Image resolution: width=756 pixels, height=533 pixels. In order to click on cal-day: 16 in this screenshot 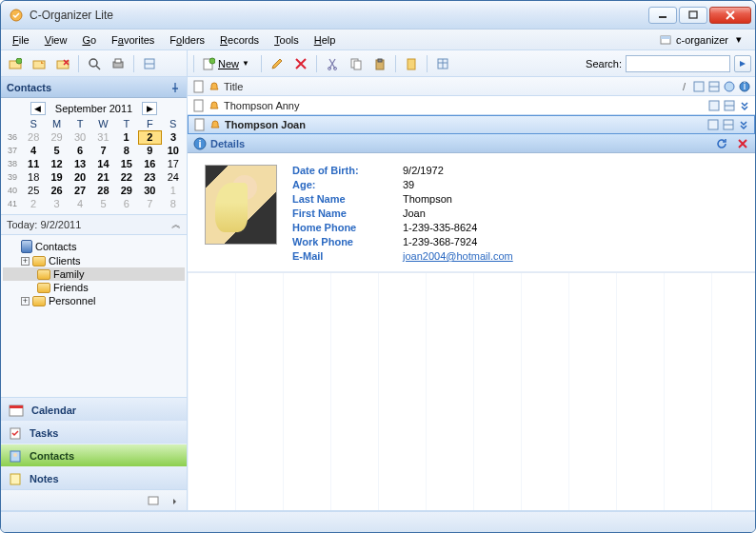, I will do `click(149, 164)`.